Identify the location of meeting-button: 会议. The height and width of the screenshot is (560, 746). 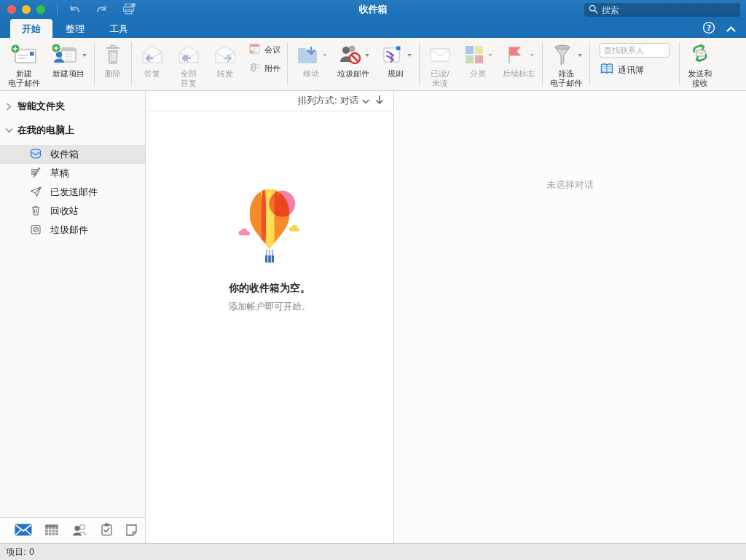
(264, 50).